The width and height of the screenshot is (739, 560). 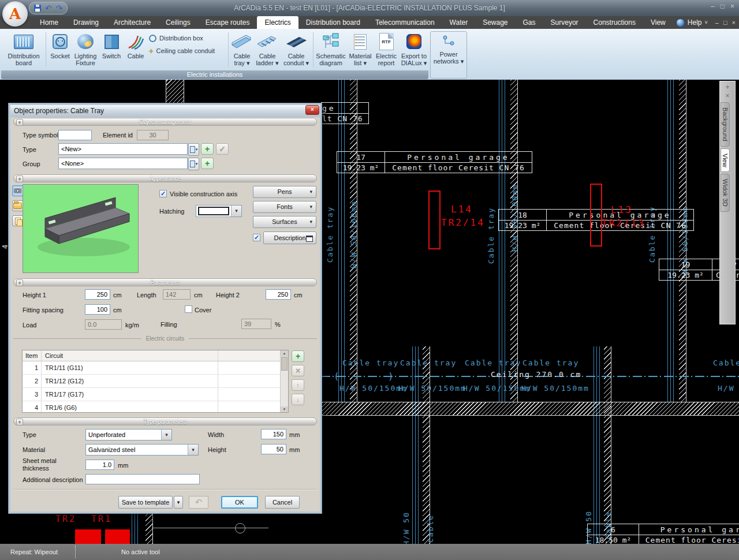 I want to click on tab-constructions: Constructions, so click(x=614, y=23).